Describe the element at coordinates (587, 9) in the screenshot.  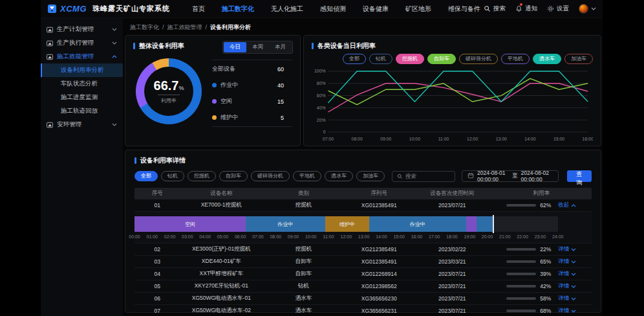
I see `user-menu` at that location.